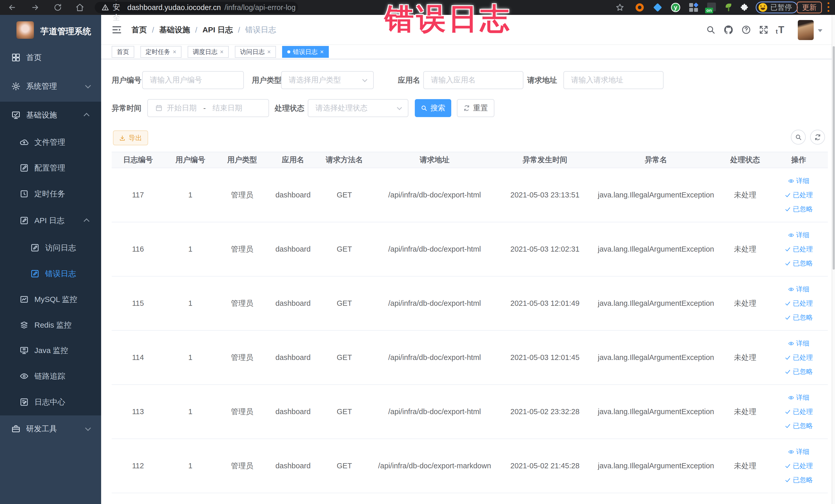 This screenshot has width=835, height=504. Describe the element at coordinates (80, 7) in the screenshot. I see `browser-home-icon` at that location.